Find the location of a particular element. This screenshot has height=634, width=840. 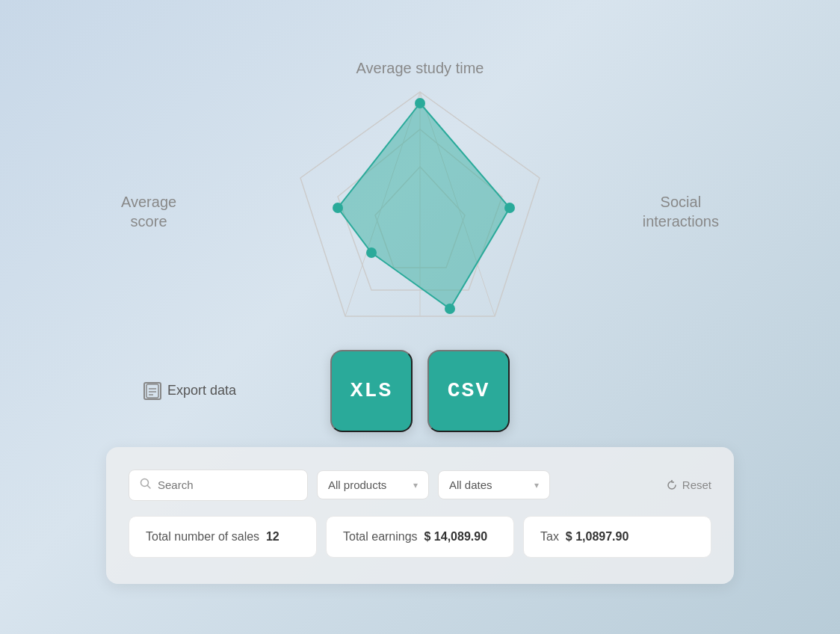

filters-row: All products ▾ All dates ▾ Reset is located at coordinates (420, 485).